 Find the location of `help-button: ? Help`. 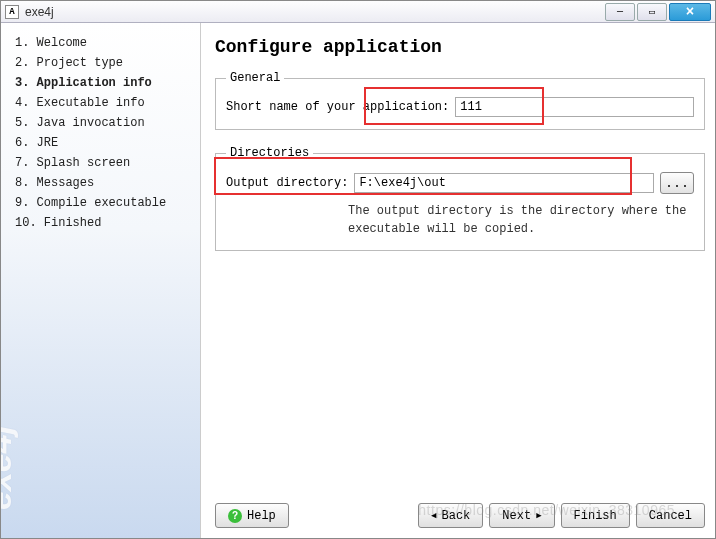

help-button: ? Help is located at coordinates (252, 516).